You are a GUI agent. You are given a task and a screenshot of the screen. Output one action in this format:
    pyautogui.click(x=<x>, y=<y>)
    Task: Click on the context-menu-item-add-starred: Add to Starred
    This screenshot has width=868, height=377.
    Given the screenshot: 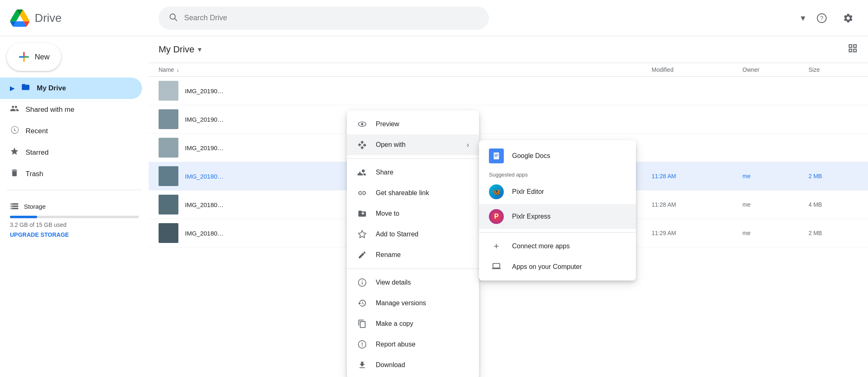 What is the action you would take?
    pyautogui.click(x=413, y=234)
    